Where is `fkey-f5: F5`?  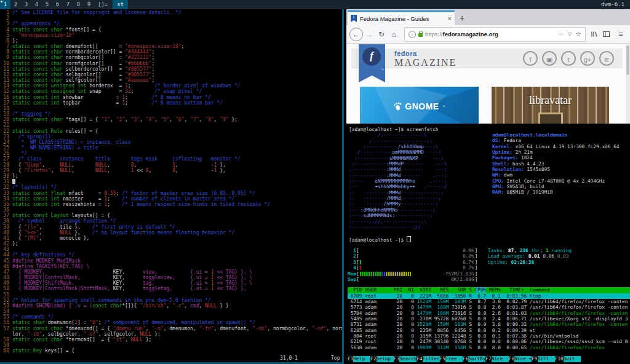 fkey-f5: F5 is located at coordinates (443, 359).